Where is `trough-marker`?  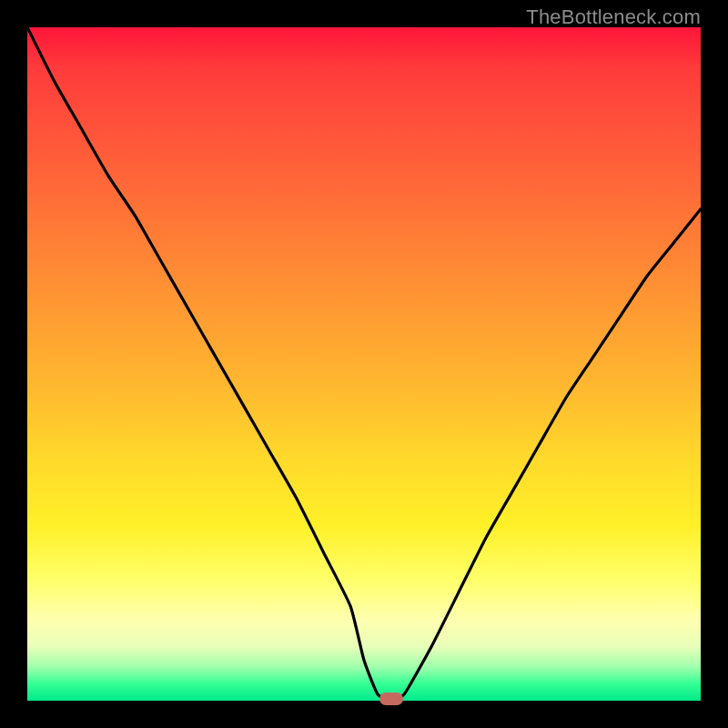 trough-marker is located at coordinates (391, 699).